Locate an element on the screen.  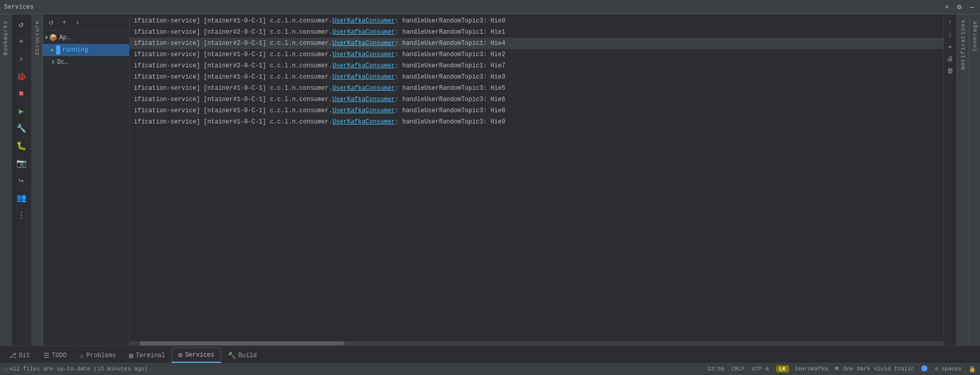
minimize-btn: — is located at coordinates (972, 7).